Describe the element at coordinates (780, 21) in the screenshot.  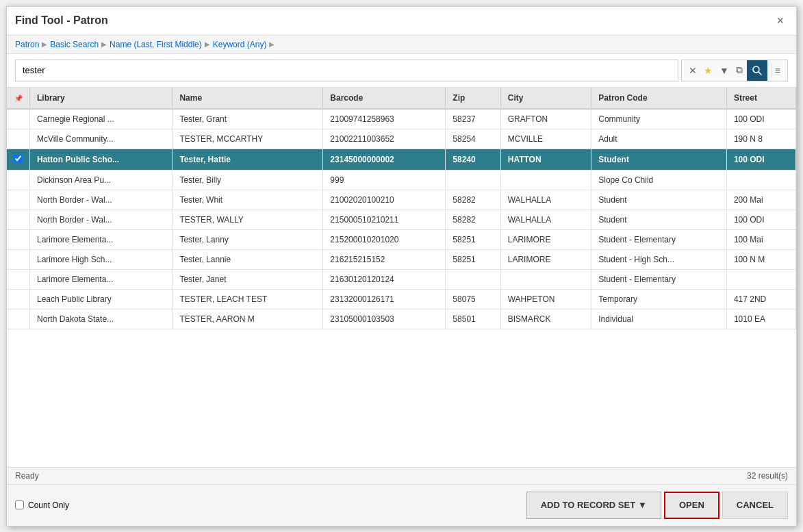
I see `close-button: ×` at that location.